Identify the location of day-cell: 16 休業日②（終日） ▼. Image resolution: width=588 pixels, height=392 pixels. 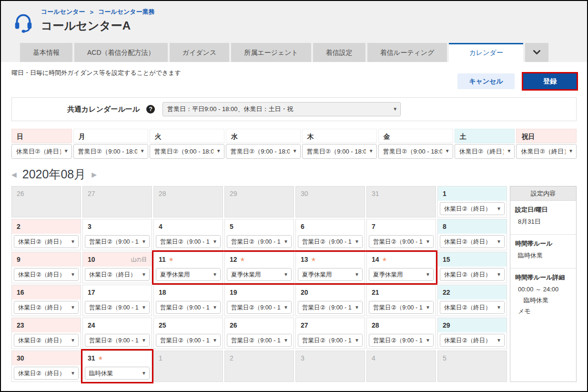
(46, 300).